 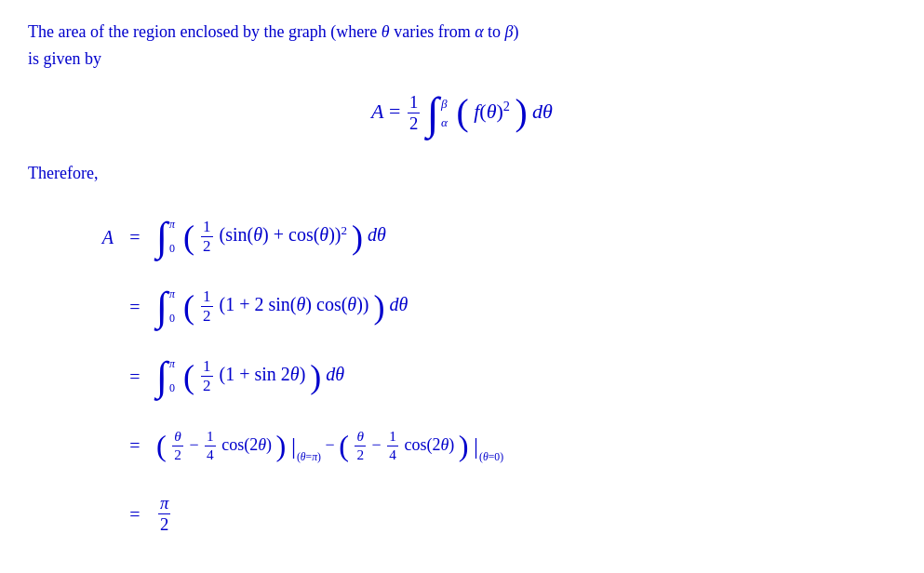 I want to click on step4-rhs: ( θ 2 − 1 4 cos(2θ) ) |(θ=π) − ( θ 2 − 1…, so click(x=329, y=446).